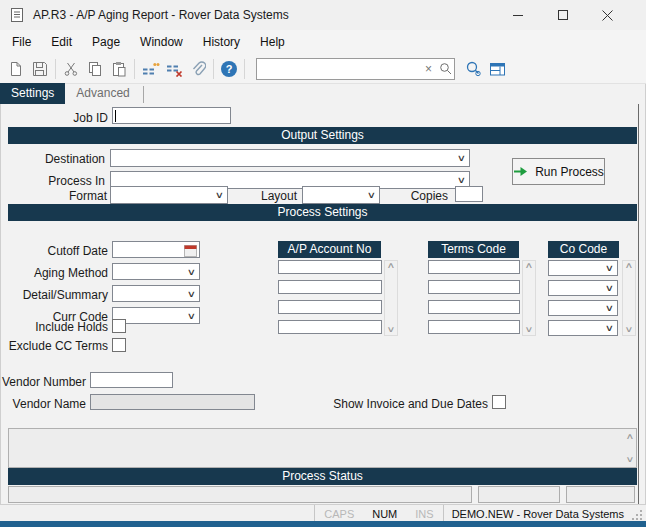 Image resolution: width=646 pixels, height=527 pixels. I want to click on tab-strip: Settings Advanced, so click(323, 94).